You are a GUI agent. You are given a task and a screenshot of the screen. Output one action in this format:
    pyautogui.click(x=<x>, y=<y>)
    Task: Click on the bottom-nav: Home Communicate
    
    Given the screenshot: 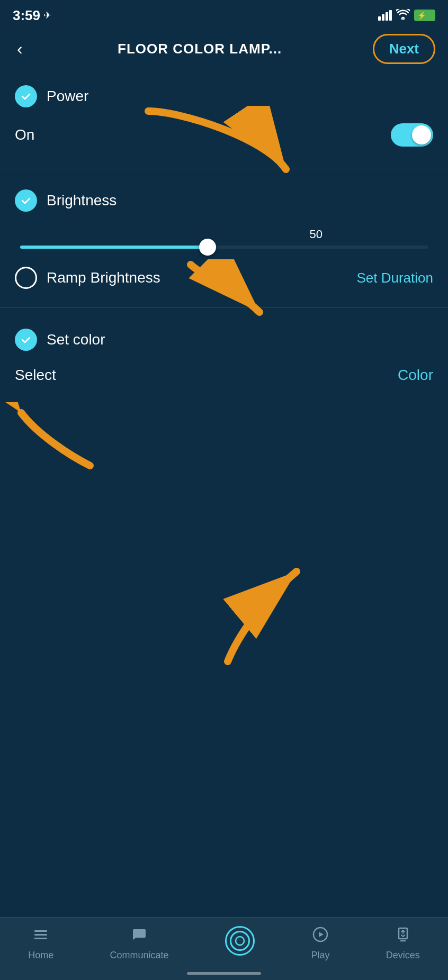 What is the action you would take?
    pyautogui.click(x=224, y=948)
    